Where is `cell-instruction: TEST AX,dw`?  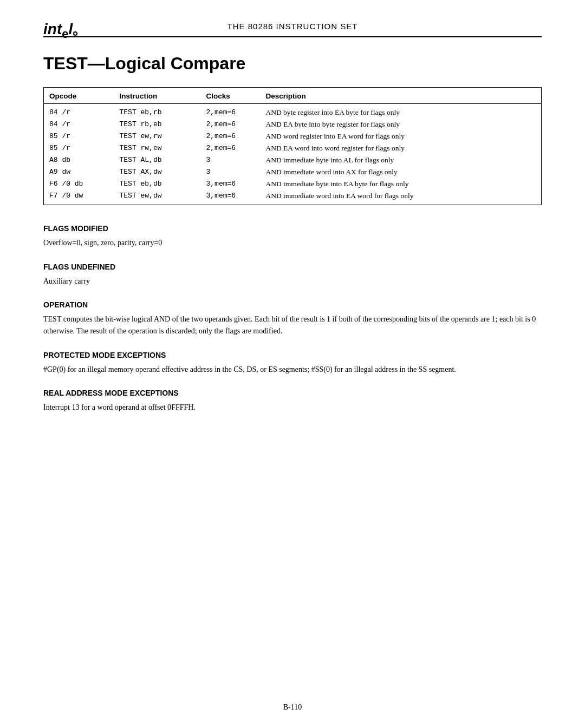 cell-instruction: TEST AX,dw is located at coordinates (158, 172).